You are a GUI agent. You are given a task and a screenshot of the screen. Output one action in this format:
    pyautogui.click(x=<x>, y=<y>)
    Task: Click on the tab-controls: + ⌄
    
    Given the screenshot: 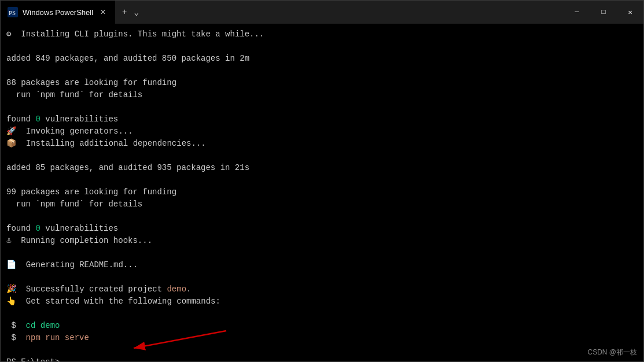 What is the action you would take?
    pyautogui.click(x=131, y=13)
    